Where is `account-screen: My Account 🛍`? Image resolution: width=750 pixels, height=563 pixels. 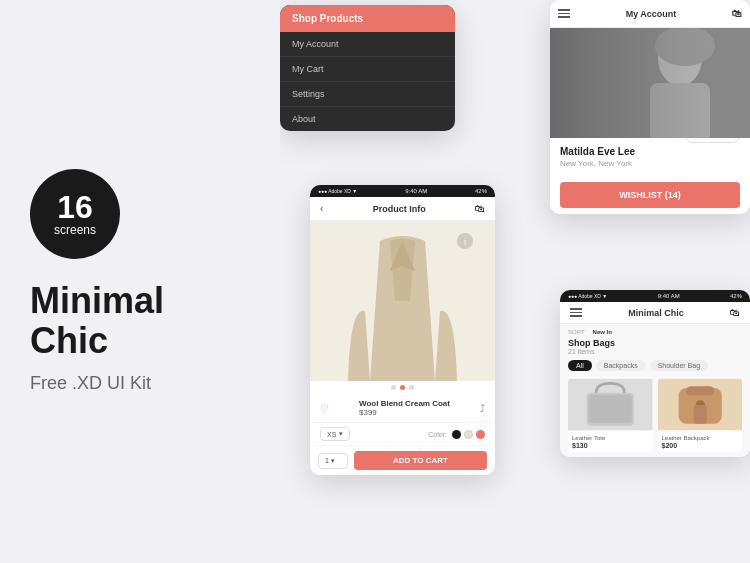
account-screen: My Account 🛍 is located at coordinates (650, 107).